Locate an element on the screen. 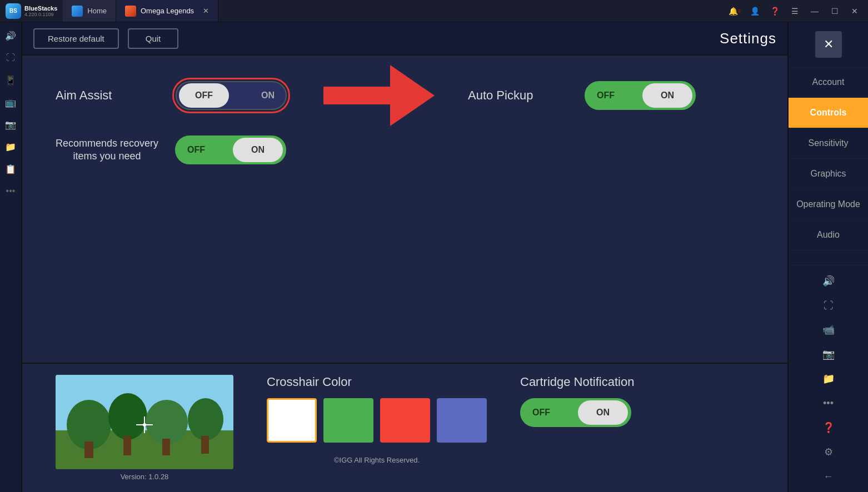 This screenshot has width=868, height=492. auto-off-label: OFF is located at coordinates (606, 96).